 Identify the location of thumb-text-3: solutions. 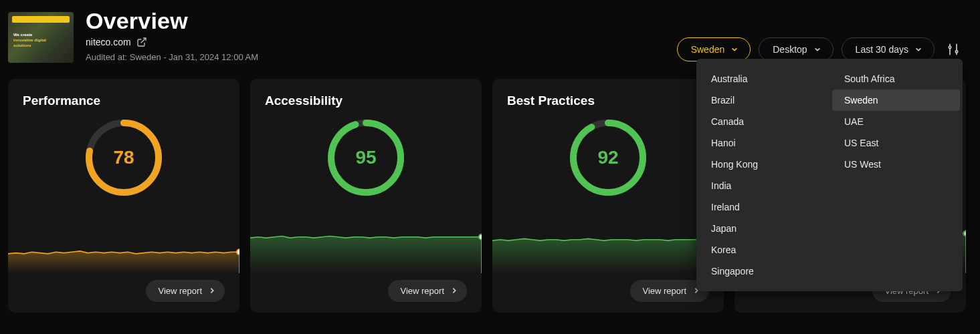
(33, 45).